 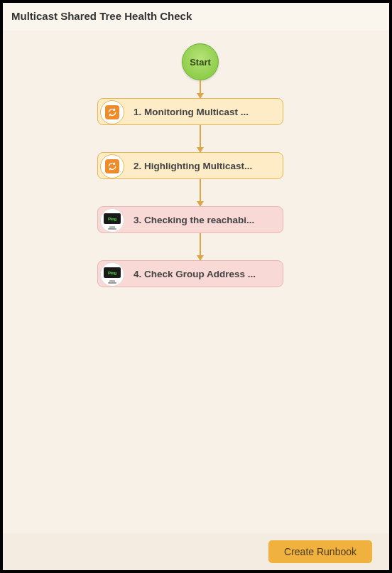 I want to click on flow-step-4: Ping 4. Check Group Address ..., so click(x=190, y=274).